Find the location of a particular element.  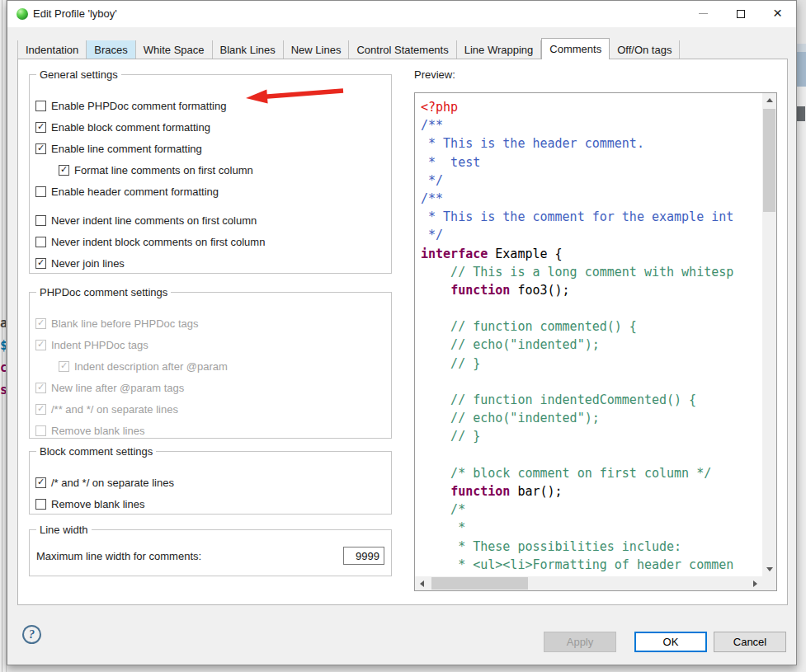

horizontal-scroll-thumb is located at coordinates (480, 584).